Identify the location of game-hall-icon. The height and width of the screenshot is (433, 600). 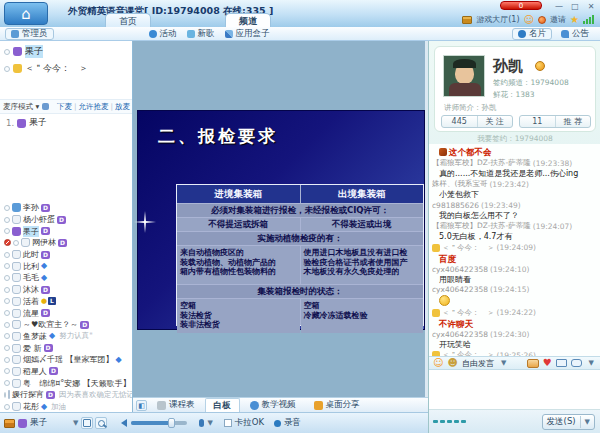
(467, 20).